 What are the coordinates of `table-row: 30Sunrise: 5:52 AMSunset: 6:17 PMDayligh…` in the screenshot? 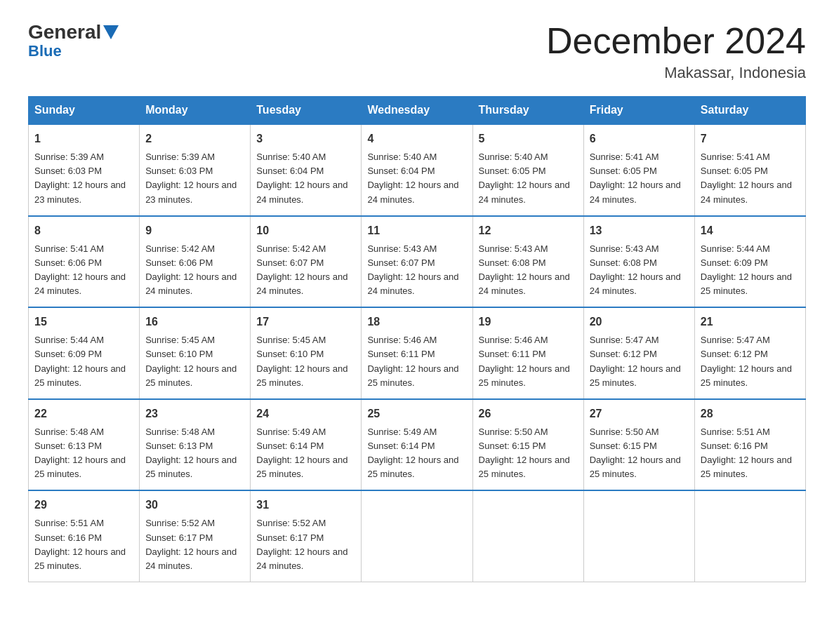 It's located at (195, 536).